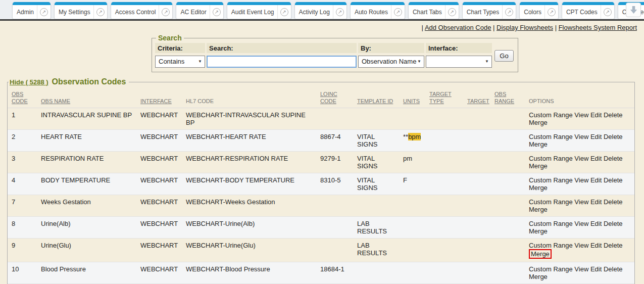 Image resolution: width=644 pixels, height=284 pixels. I want to click on cell-template-id: VITAL SIGNS, so click(376, 184).